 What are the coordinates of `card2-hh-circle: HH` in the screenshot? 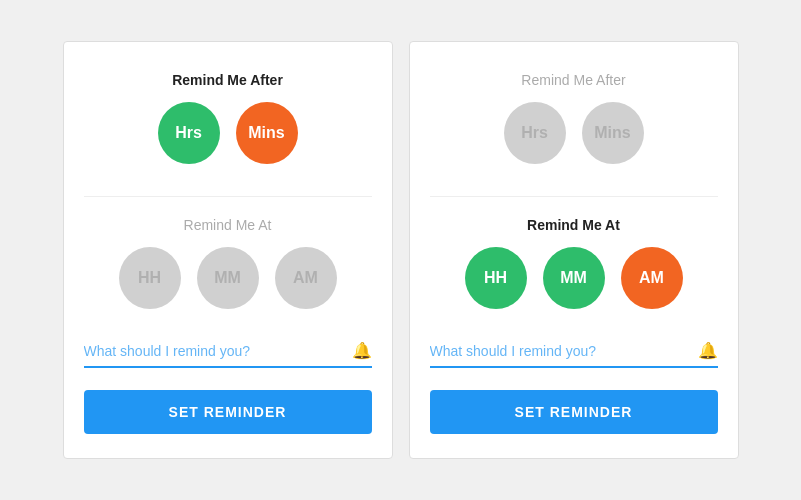 It's located at (496, 278).